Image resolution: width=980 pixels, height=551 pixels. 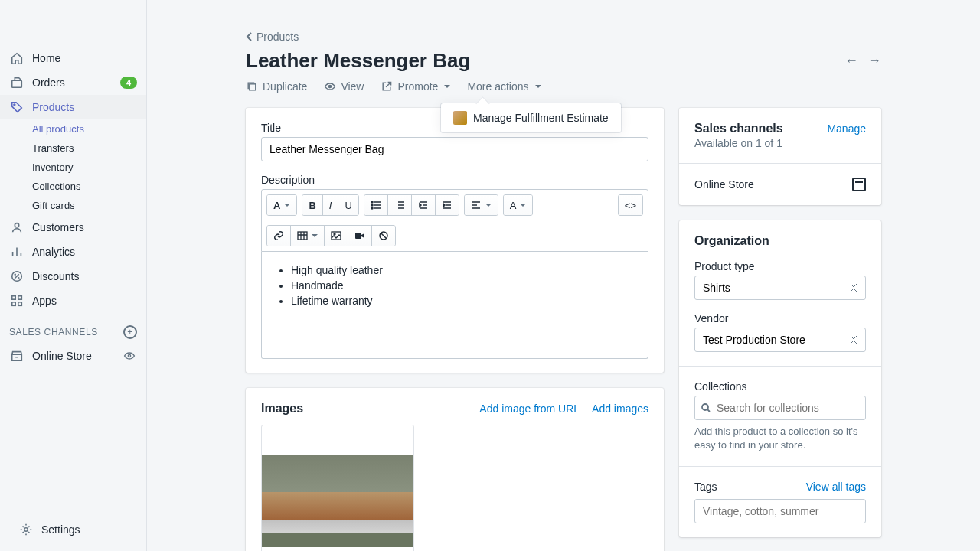 What do you see at coordinates (74, 167) in the screenshot?
I see `nav-products-sub: All products Transfers Inventory Collect…` at bounding box center [74, 167].